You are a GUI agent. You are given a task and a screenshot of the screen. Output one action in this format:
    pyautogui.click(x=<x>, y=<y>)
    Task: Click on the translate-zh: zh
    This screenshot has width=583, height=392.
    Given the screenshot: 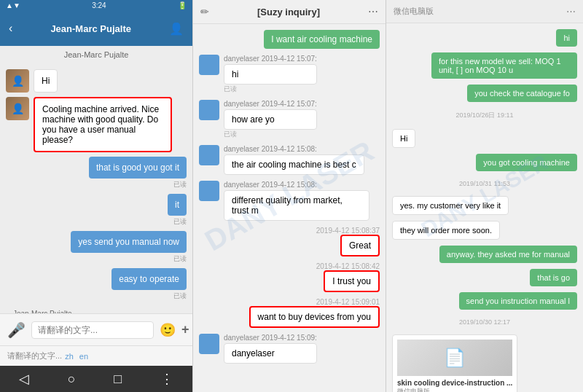 What is the action you would take?
    pyautogui.click(x=69, y=356)
    